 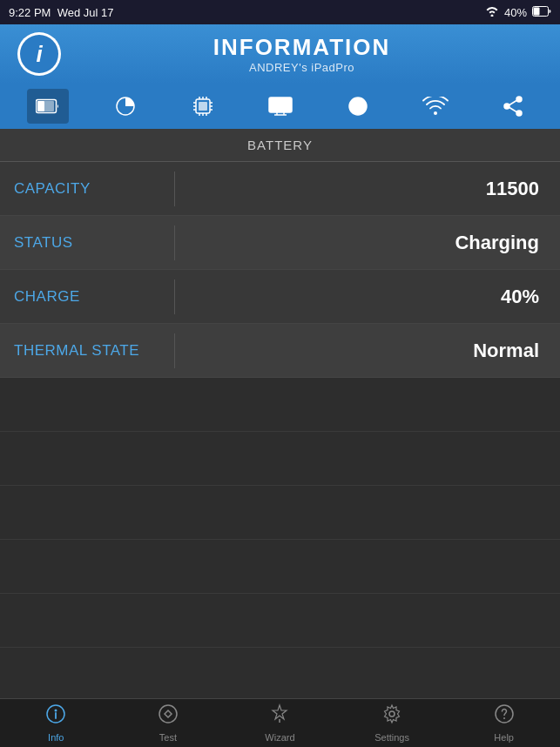 I want to click on info-bottom-label: Info, so click(x=56, y=737).